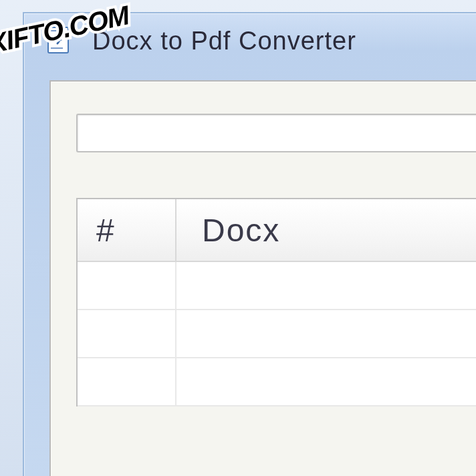 The width and height of the screenshot is (476, 476). Describe the element at coordinates (326, 230) in the screenshot. I see `column-header-docx: Docx` at that location.